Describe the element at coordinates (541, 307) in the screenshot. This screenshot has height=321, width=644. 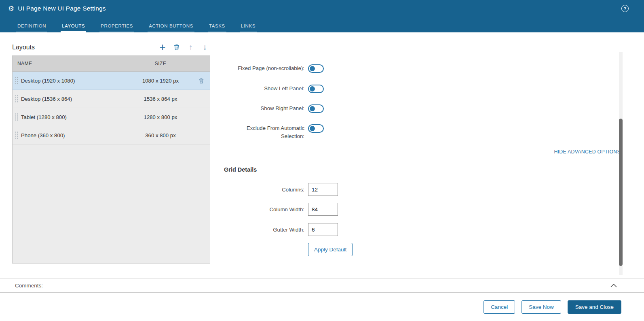
I see `save-now-button: Save Now` at that location.